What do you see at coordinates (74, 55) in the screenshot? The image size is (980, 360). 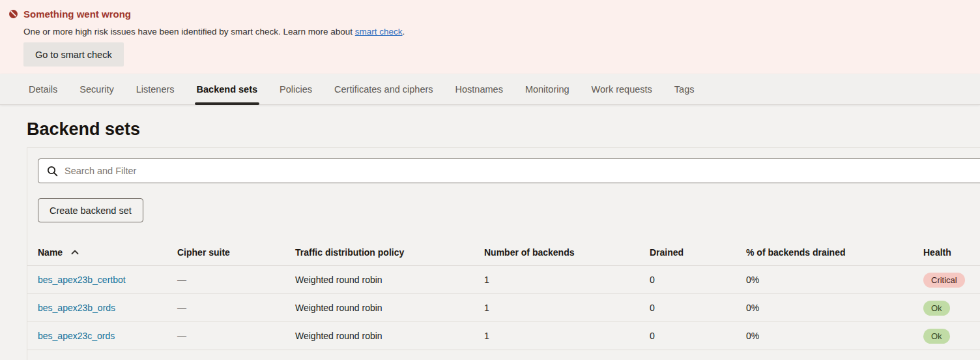 I see `go-to-smart-check-button: Go to smart check` at bounding box center [74, 55].